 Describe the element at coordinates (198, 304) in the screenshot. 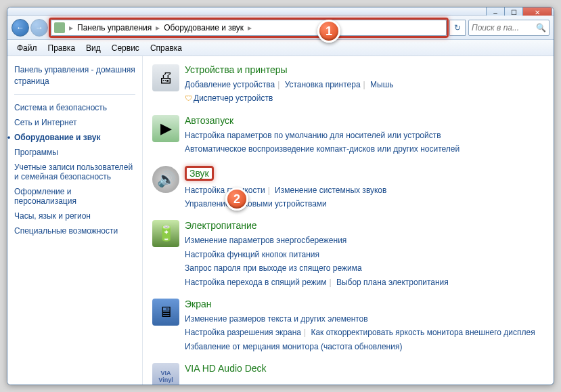

I see `display-title: Экран` at that location.